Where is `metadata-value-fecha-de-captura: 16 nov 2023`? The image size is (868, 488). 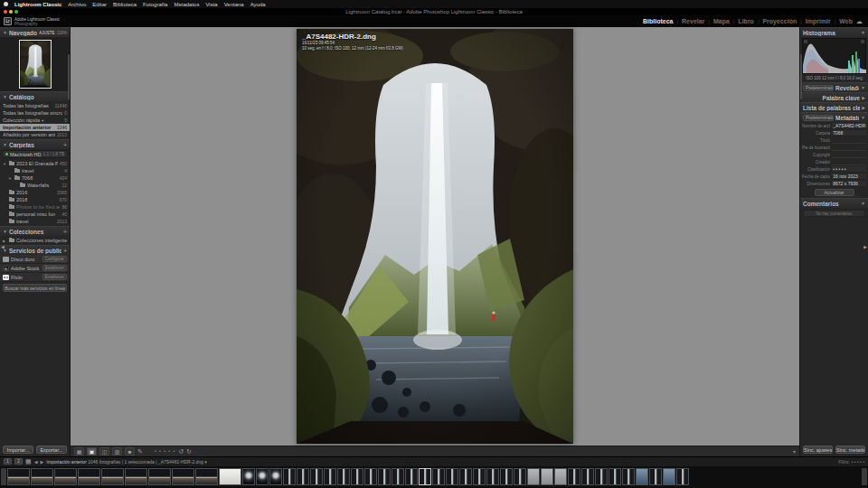
metadata-value-fecha-de-captura: 16 nov 2023 is located at coordinates (849, 177).